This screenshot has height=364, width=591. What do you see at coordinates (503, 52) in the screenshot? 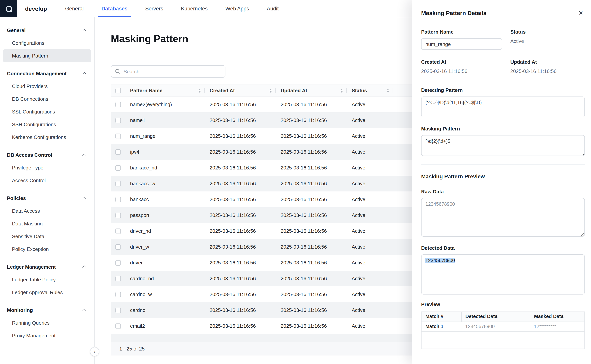
I see `detail-fields: Pattern Name Status Active Created At 20…` at bounding box center [503, 52].